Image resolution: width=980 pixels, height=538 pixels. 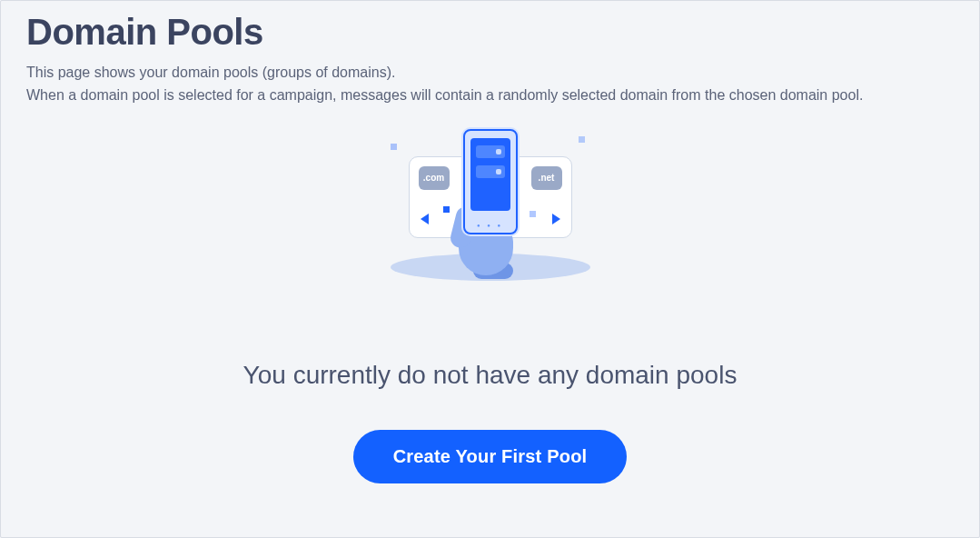 I want to click on create-first-pool-button: Create Your First Pool, so click(x=490, y=456).